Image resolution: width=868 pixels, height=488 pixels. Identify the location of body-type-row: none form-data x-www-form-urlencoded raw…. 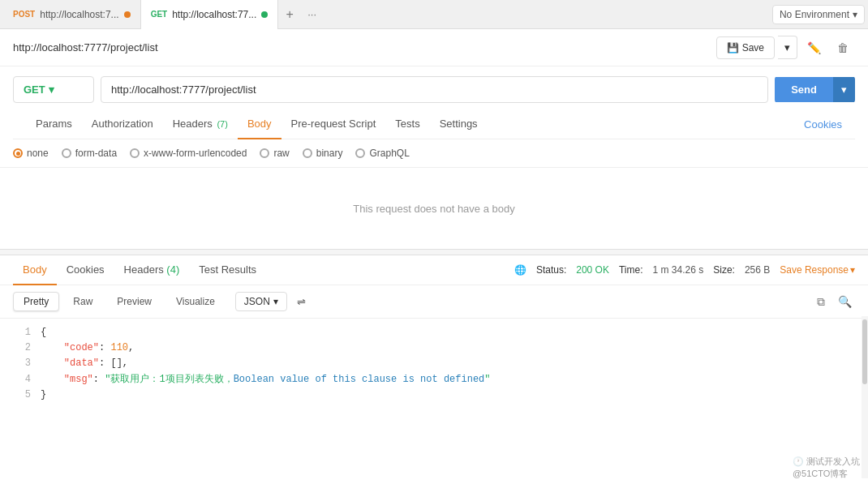
(434, 154).